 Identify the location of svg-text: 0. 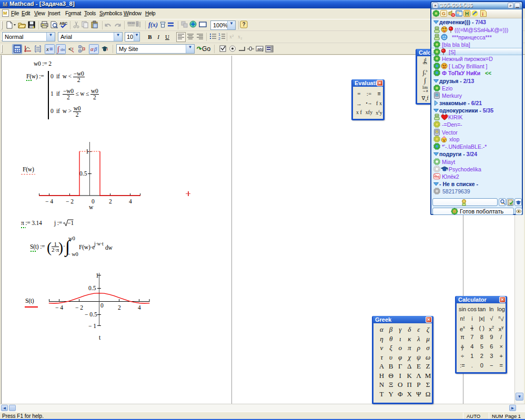
(102, 305).